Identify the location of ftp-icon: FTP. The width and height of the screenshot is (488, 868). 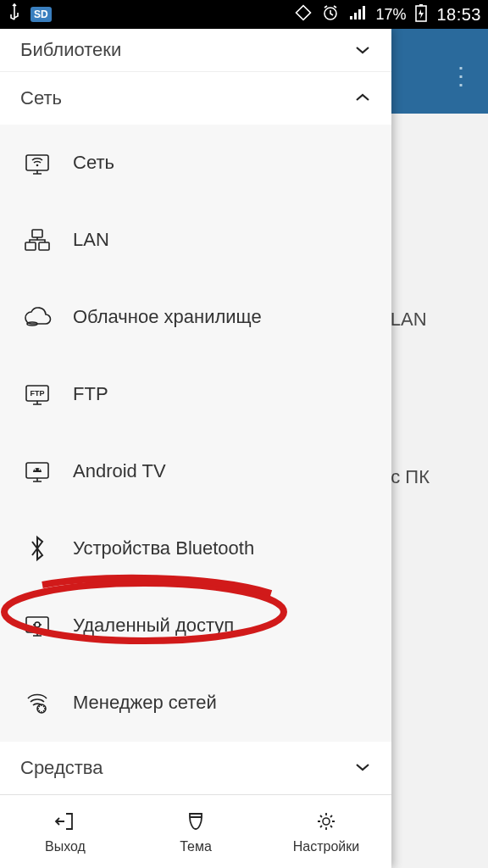
(37, 394).